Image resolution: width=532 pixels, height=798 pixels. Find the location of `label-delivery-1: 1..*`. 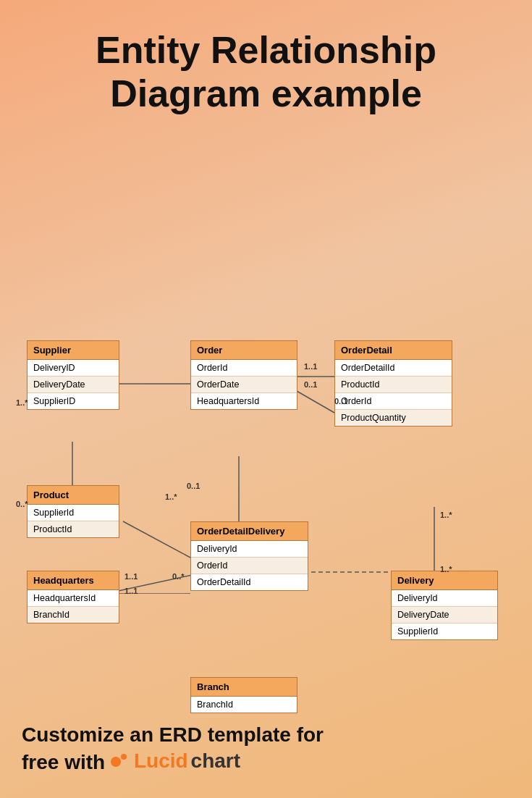

label-delivery-1: 1..* is located at coordinates (446, 569).